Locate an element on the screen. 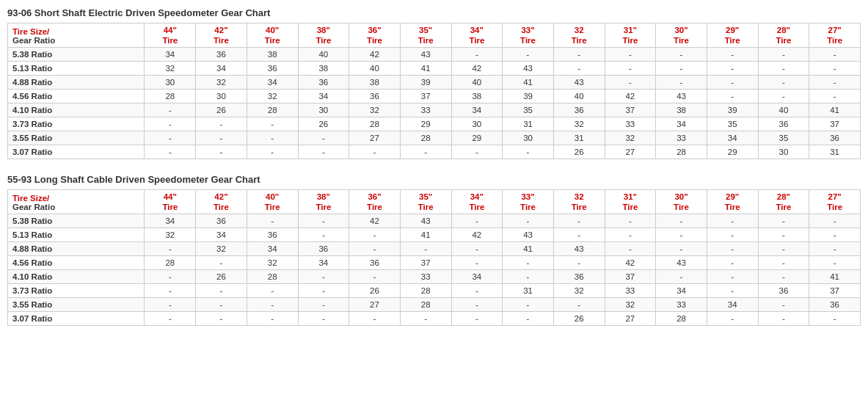 The height and width of the screenshot is (400, 868). chart2-row-label-3: 4.56 Ratio is located at coordinates (76, 263).